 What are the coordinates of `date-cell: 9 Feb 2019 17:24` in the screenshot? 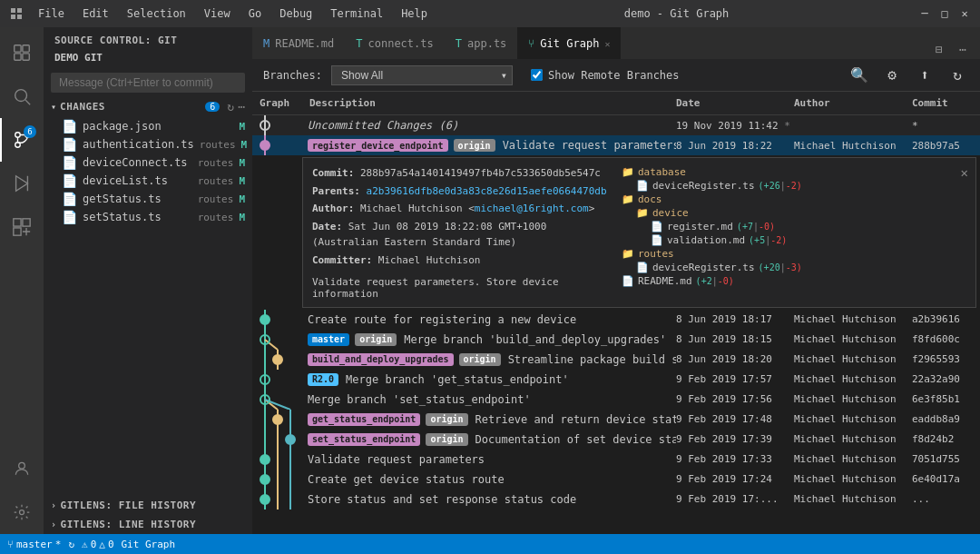 It's located at (735, 480).